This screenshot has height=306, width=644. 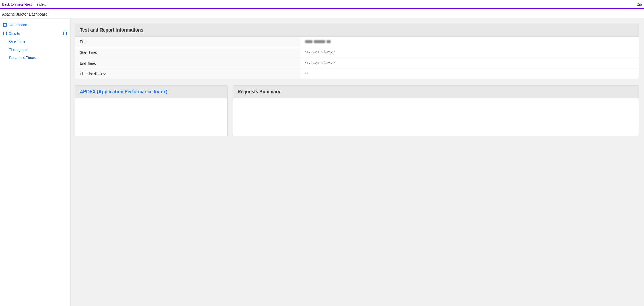 What do you see at coordinates (322, 5) in the screenshot?
I see `top-nav: Back to jmeter-test index Zip` at bounding box center [322, 5].